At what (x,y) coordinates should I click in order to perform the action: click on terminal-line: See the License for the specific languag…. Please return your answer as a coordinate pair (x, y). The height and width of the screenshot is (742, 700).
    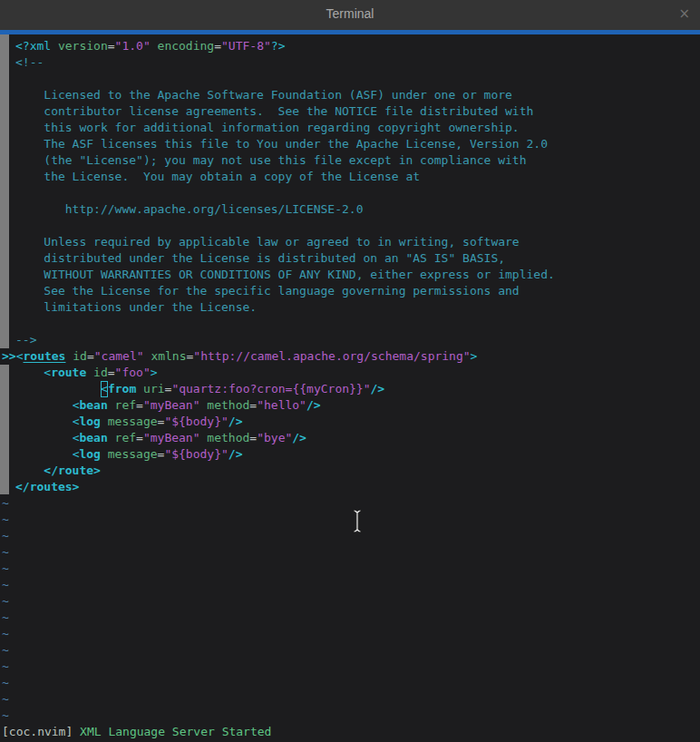
    Looking at the image, I should click on (350, 291).